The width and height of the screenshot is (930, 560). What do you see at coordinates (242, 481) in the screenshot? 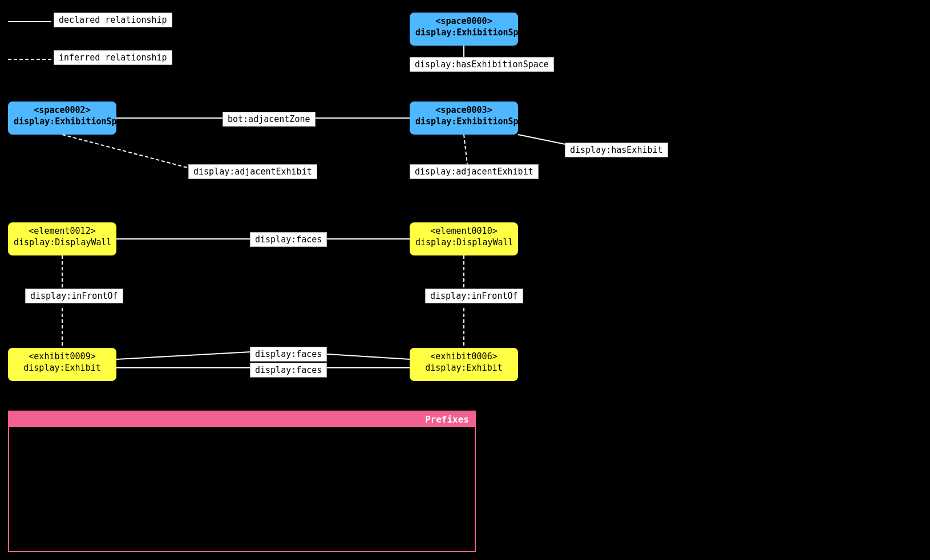
I see `prefixes-panel: Prefixes` at bounding box center [242, 481].